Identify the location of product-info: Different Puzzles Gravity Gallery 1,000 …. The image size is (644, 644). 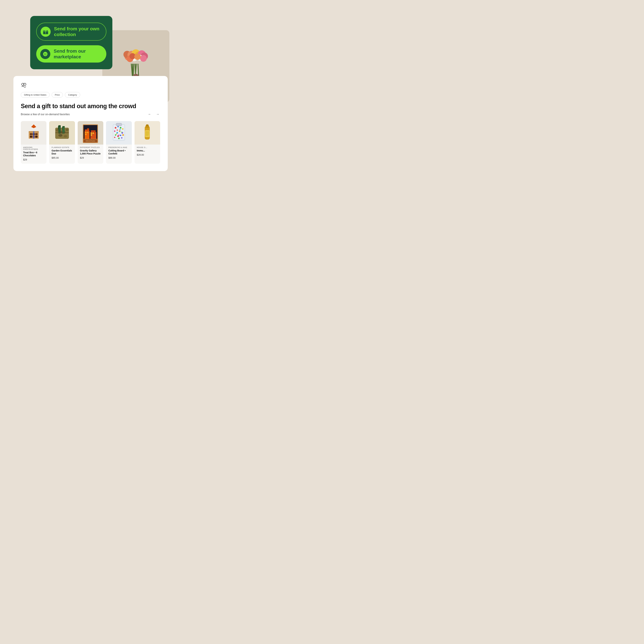
(91, 153).